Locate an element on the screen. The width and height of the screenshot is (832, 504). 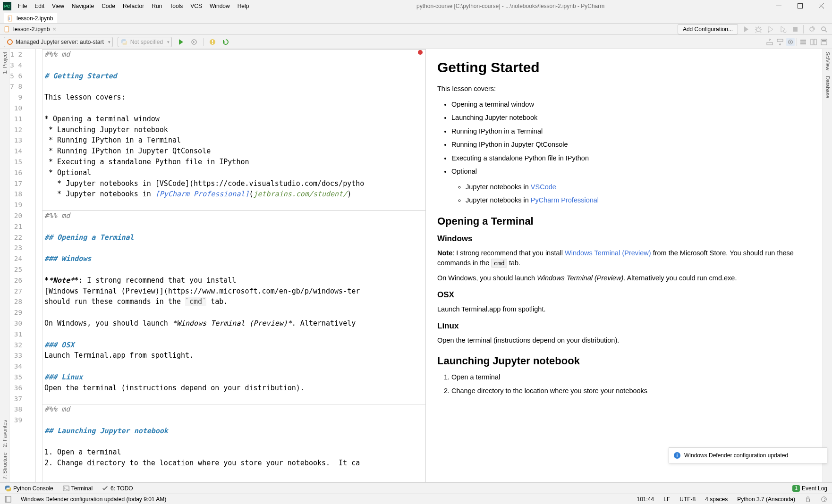
debug-icon is located at coordinates (758, 29).